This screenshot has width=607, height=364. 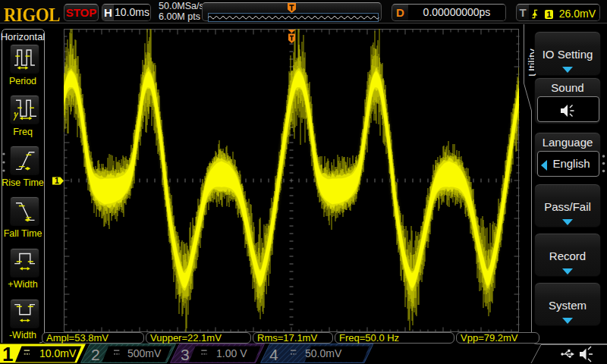 I want to click on svg-text: 500mV, so click(x=144, y=353).